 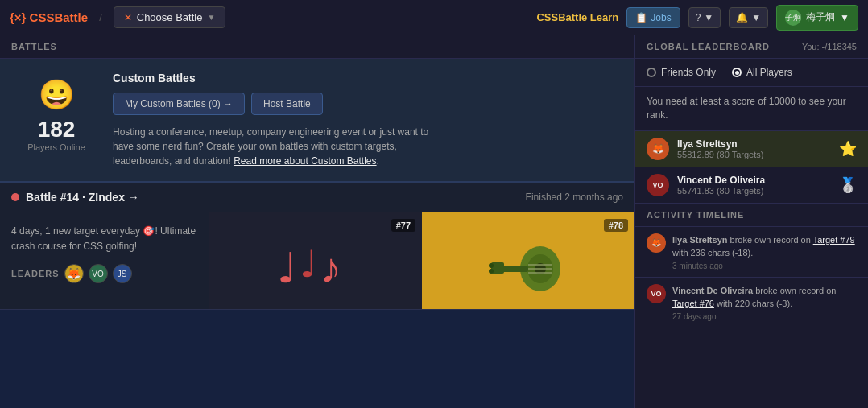 I want to click on activity-avatar-1: 🦊, so click(x=656, y=243).